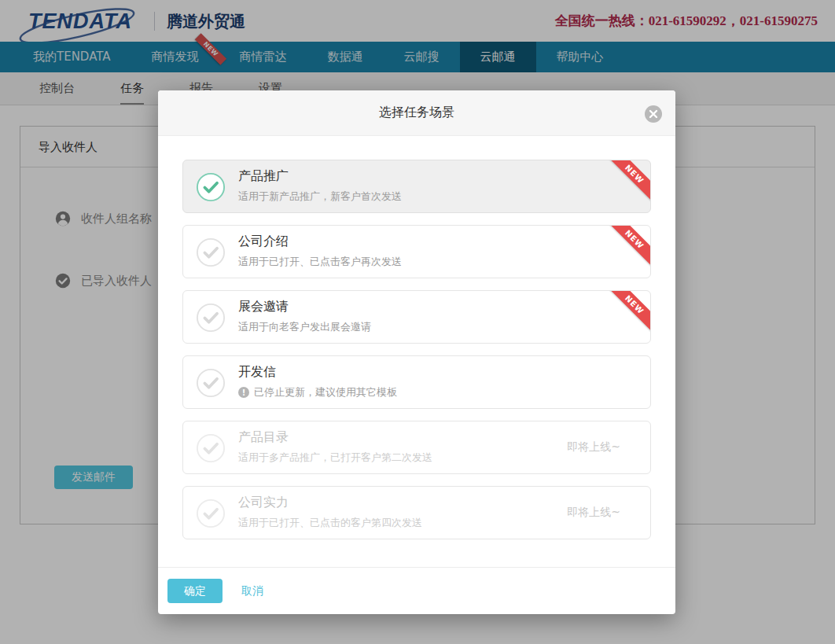 Image resolution: width=835 pixels, height=644 pixels. I want to click on modal-header: 选择任务场景, so click(417, 113).